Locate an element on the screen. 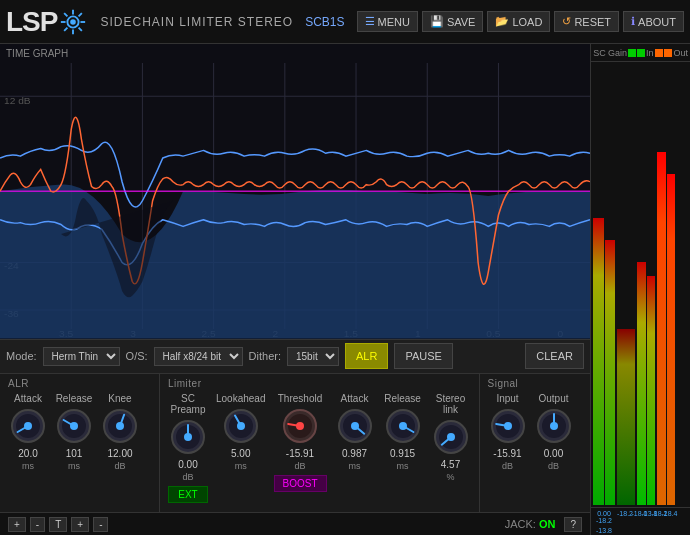 The width and height of the screenshot is (690, 535). mode-select: Herm Thin is located at coordinates (82, 356).